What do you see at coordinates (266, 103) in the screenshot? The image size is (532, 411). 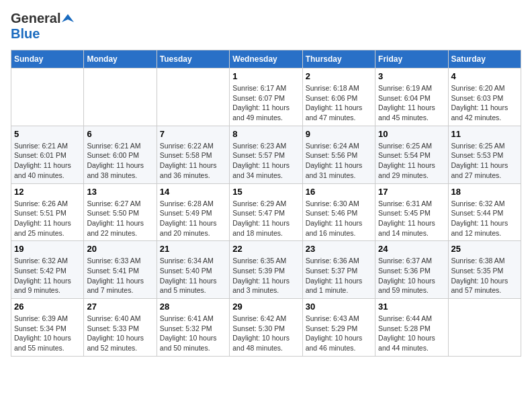 I see `day-info: Sunrise: 6:17 AM Sunset: 6:07 PM Dayligh…` at bounding box center [266, 103].